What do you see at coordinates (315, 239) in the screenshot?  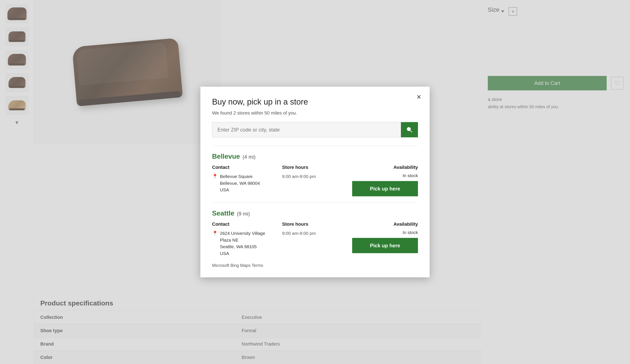 I see `store-info-grid-seattle: Contact 📍 2624 University Village Plaza …` at bounding box center [315, 239].